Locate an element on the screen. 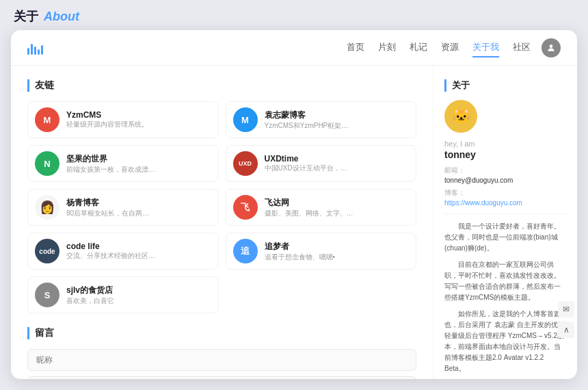 The height and width of the screenshot is (390, 588). link-desc-zhuimeng: 追看于想念食物、嗯嗯• is located at coordinates (300, 257).